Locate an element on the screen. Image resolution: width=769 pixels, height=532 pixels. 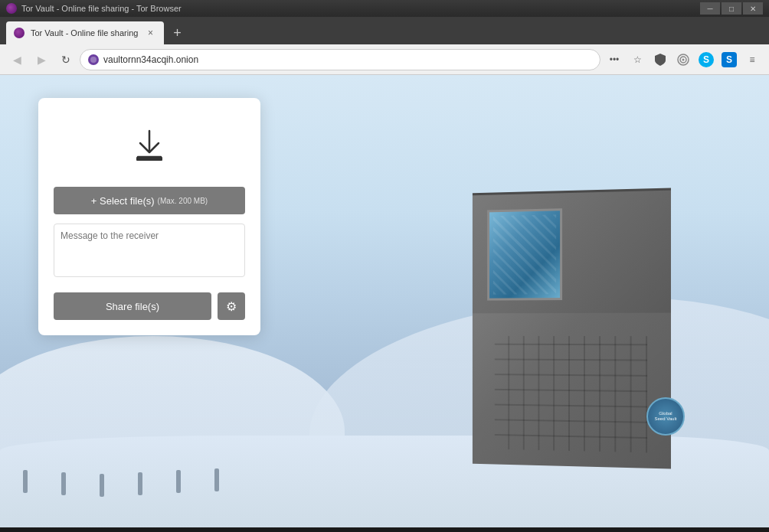
new-tab-button: + is located at coordinates (177, 33).